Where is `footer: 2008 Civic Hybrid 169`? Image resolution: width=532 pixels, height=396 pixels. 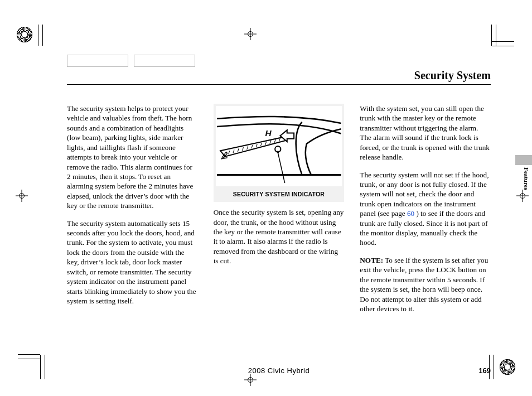 footer: 2008 Civic Hybrid 169 is located at coordinates (279, 370).